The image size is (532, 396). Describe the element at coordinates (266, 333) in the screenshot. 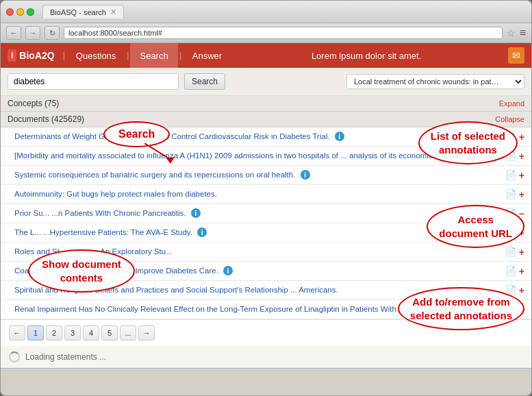

I see `pagination: ← 1 2 3 4 5 ... →` at that location.